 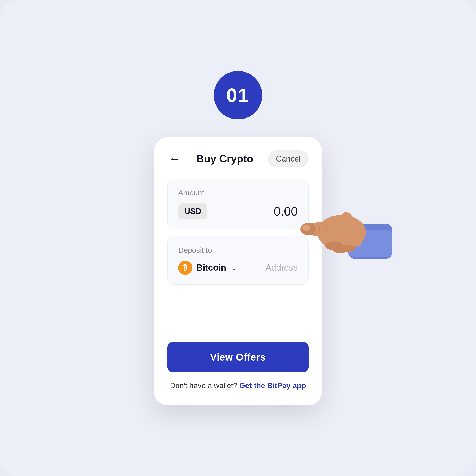 I want to click on bitcoin-symbol: ₿, so click(x=185, y=268).